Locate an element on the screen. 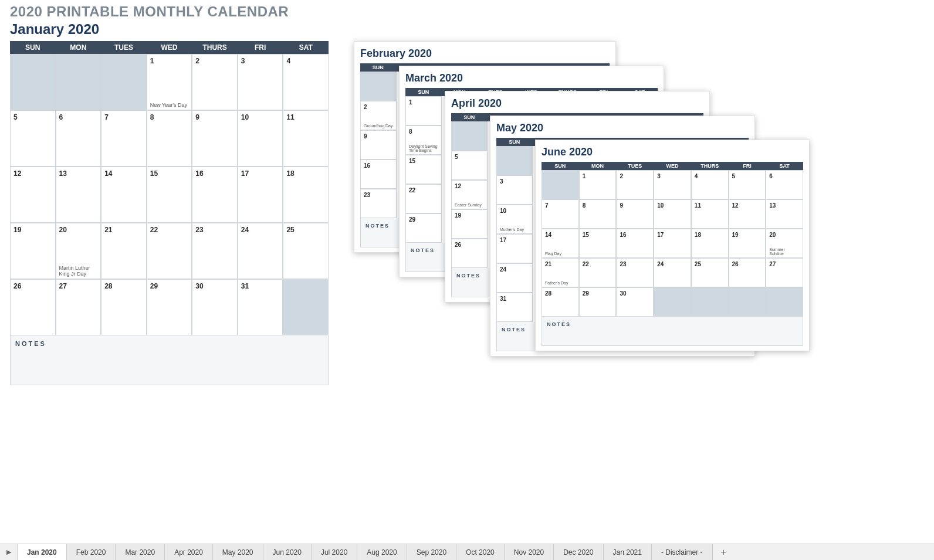  calendar-cell: 1 is located at coordinates (424, 111).